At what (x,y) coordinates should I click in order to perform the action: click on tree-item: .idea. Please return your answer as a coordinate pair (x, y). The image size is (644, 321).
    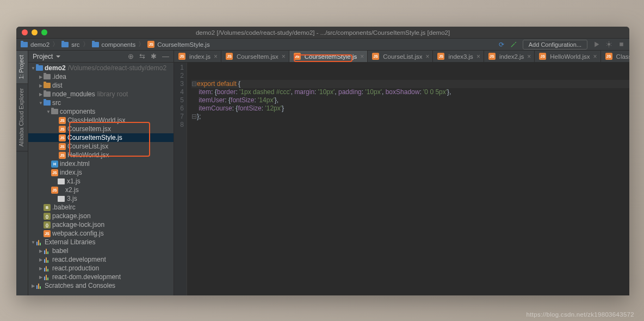
    Looking at the image, I should click on (101, 77).